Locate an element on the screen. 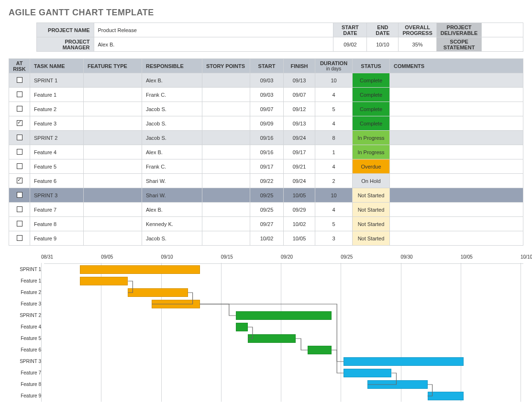 Image resolution: width=532 pixels, height=419 pixels. table-row: Feature 9 Jacob S. 10/02 10/05 3 Not Sta… is located at coordinates (266, 238).